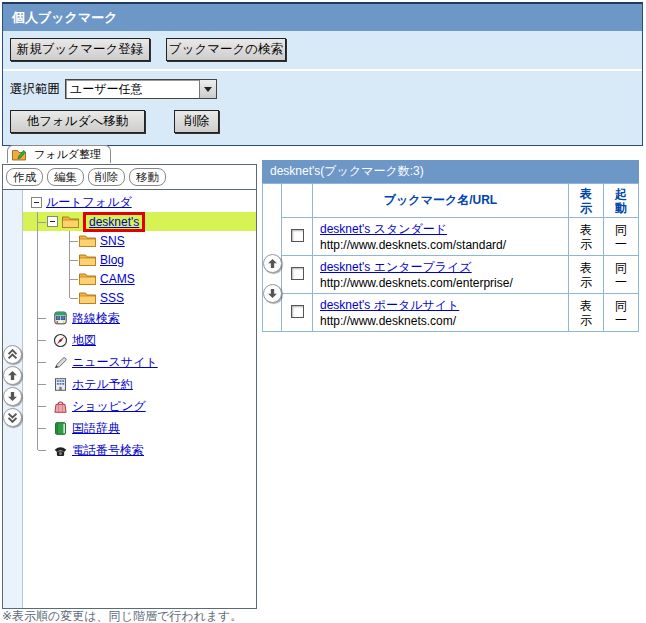 Image resolution: width=646 pixels, height=623 pixels. I want to click on tree-folder-desknets: desknet's, so click(114, 222).